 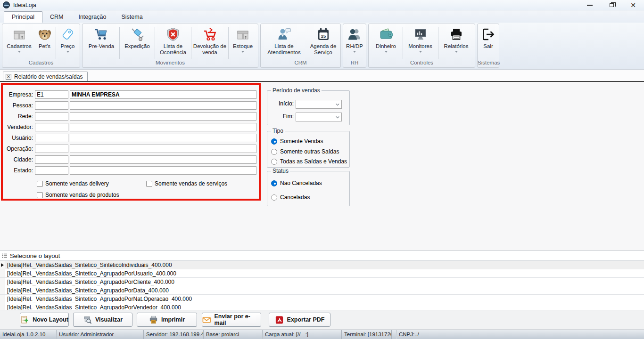 I want to click on ribbon-button-lista-ocorrencia: Lista de Ocorrência, so click(x=173, y=42).